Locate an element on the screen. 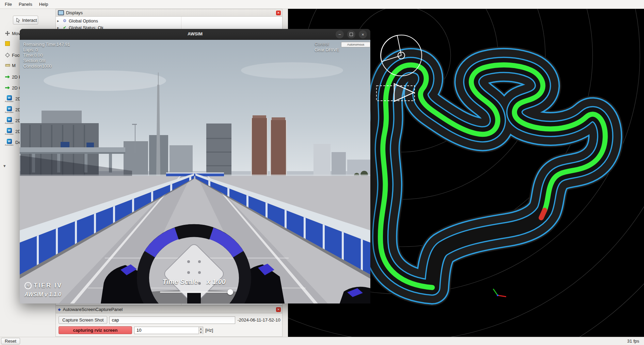 The image size is (644, 345). tree-row-global-options: ▸ ⚙ Global Options is located at coordinates (78, 21).